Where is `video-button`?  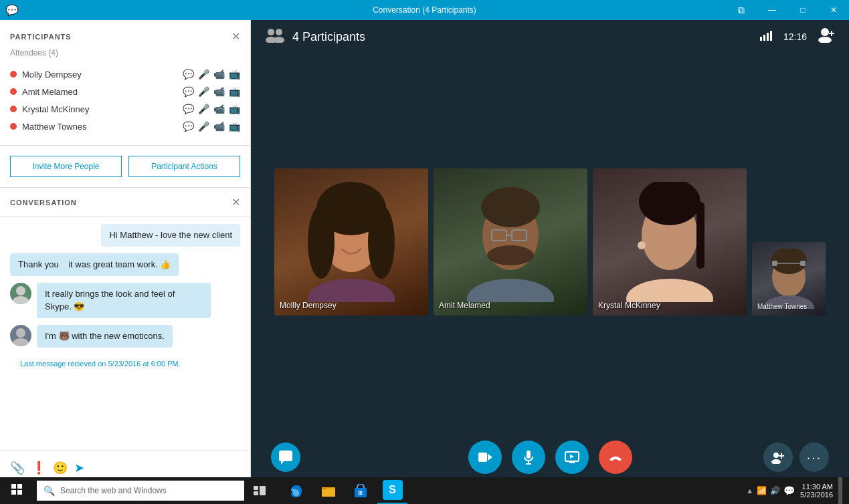 video-button is located at coordinates (485, 457).